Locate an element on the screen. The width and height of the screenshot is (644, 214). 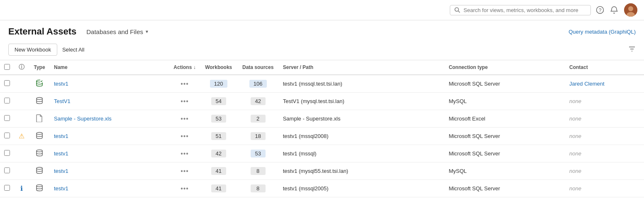
row-workbooks-cell: 42 is located at coordinates (219, 154).